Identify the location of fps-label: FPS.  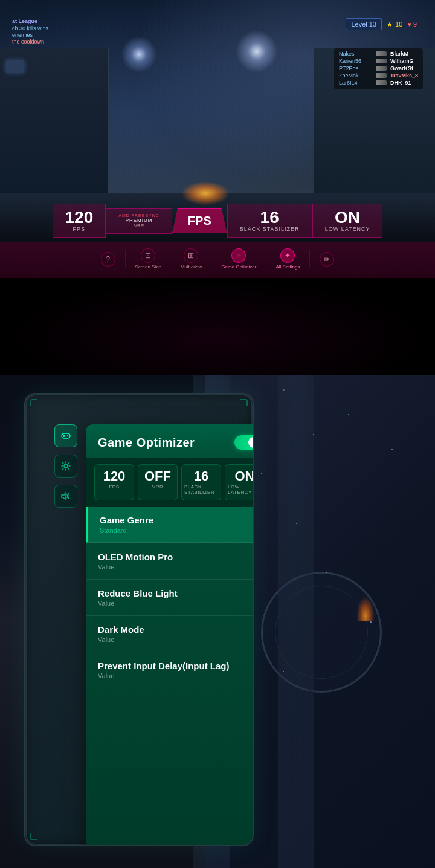
(80, 229).